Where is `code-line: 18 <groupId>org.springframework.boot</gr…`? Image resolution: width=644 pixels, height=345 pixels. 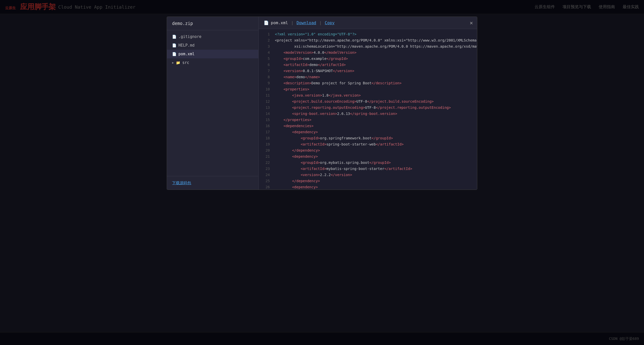 code-line: 18 <groupId>org.springframework.boot</gr… is located at coordinates (368, 138).